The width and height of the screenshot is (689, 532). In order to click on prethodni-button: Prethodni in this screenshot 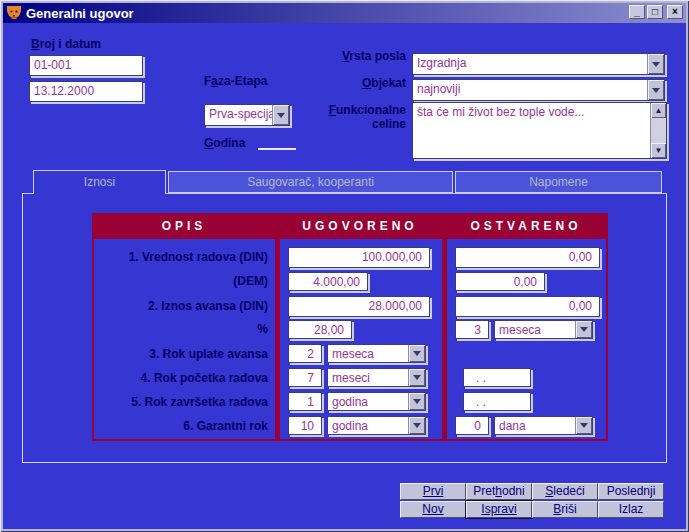, I will do `click(499, 492)`.